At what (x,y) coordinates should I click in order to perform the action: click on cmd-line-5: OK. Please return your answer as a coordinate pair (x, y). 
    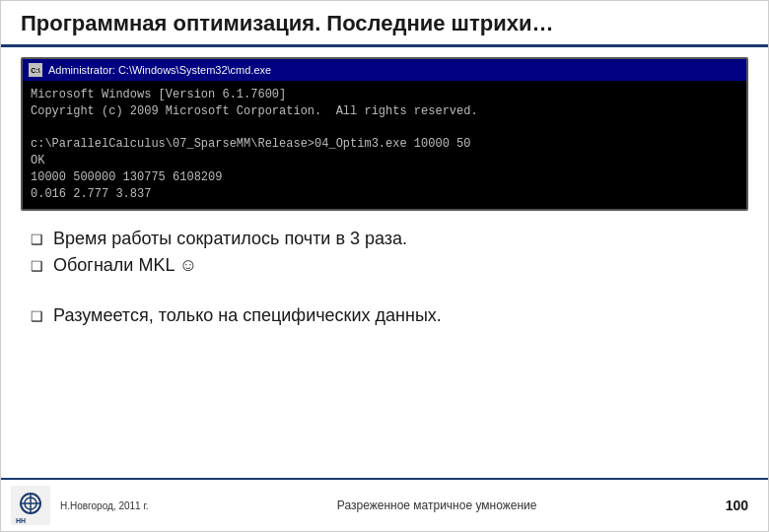
    Looking at the image, I should click on (384, 162).